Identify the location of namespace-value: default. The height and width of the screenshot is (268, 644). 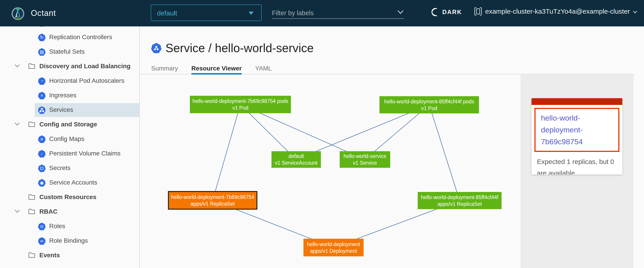
(167, 13).